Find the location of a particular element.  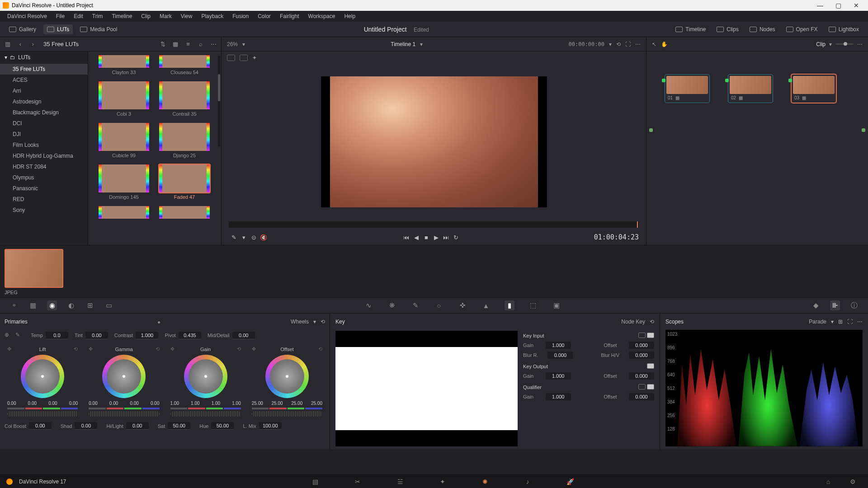

clip-thumbnail is located at coordinates (34, 268).